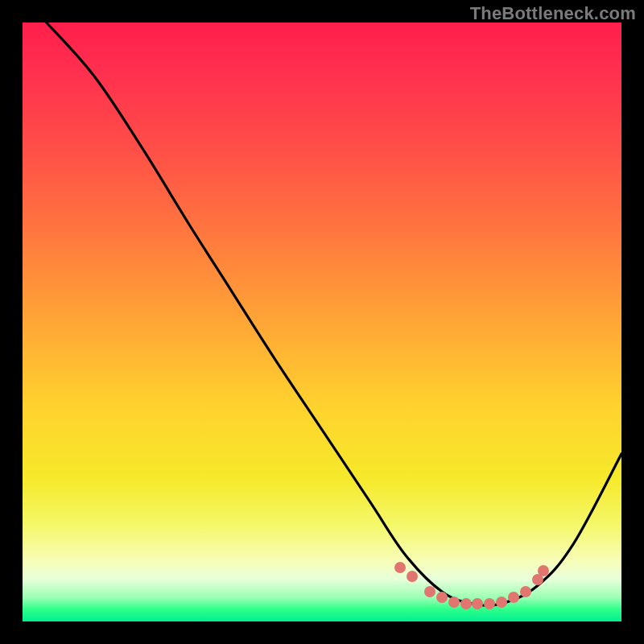  Describe the element at coordinates (553, 14) in the screenshot. I see `watermark-text: TheBottleneck.com` at that location.